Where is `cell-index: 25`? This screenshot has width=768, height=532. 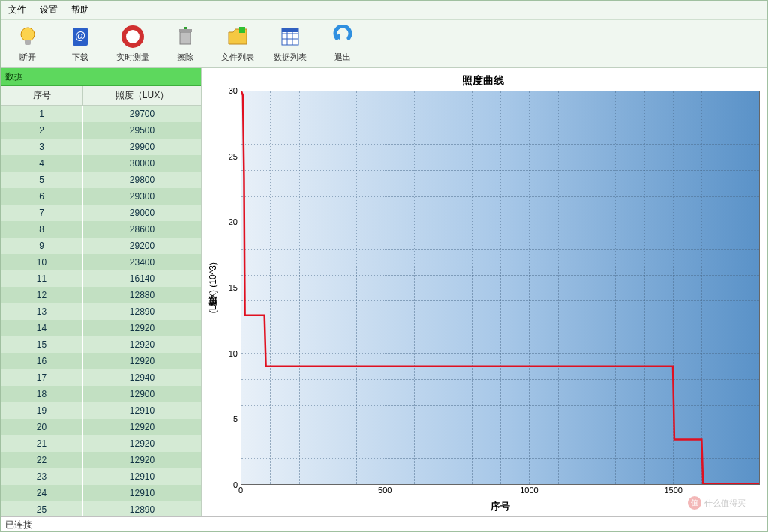 cell-index: 25 is located at coordinates (42, 509).